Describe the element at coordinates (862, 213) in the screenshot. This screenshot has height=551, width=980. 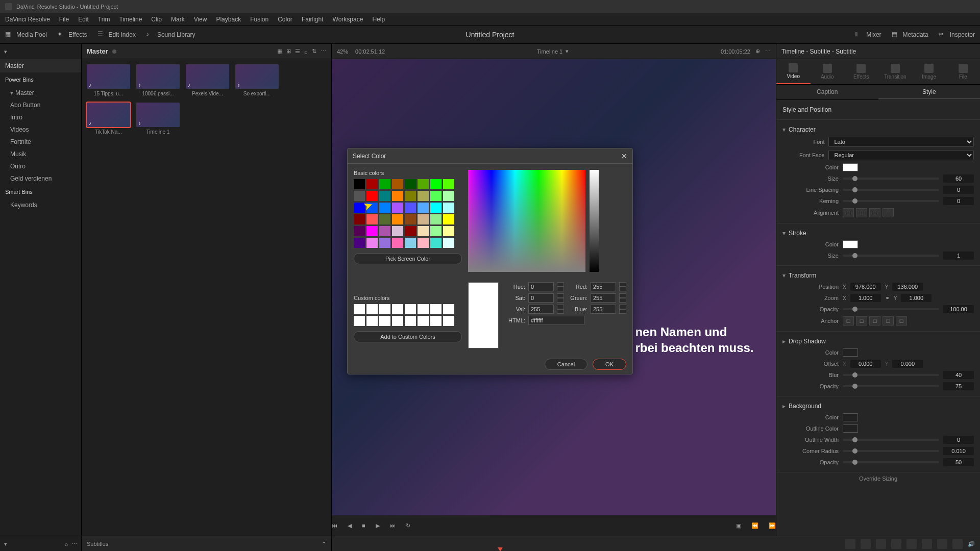
I see `align-center-icon: ≡` at that location.